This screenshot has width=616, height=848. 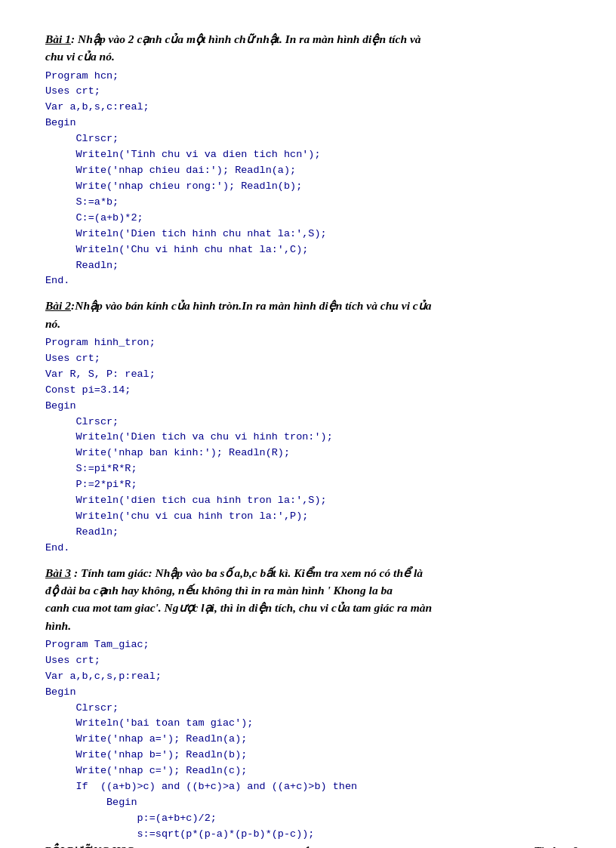 What do you see at coordinates (312, 314) in the screenshot?
I see `bai2-title: Bài 2:Nhập vào bán kính của hình tròn.In…` at bounding box center [312, 314].